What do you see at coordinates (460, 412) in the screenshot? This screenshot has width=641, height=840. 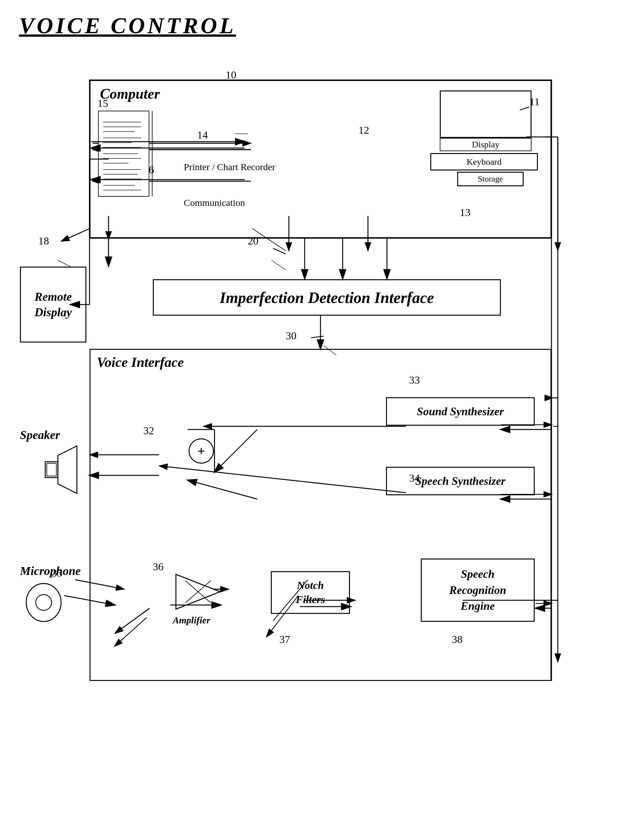 I see `sound-synthesizer-label: Sound Synthesizer` at bounding box center [460, 412].